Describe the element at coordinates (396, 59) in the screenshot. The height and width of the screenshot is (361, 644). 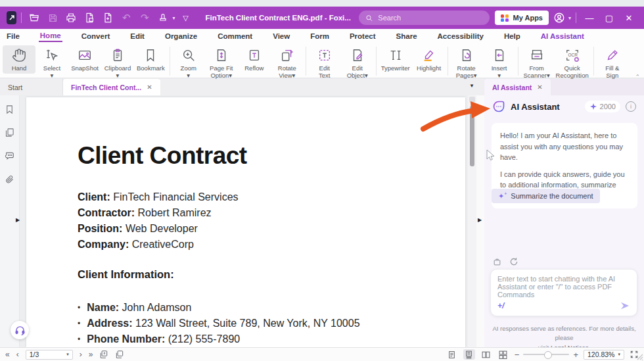
I see `typewriter-button: Typewriter` at that location.